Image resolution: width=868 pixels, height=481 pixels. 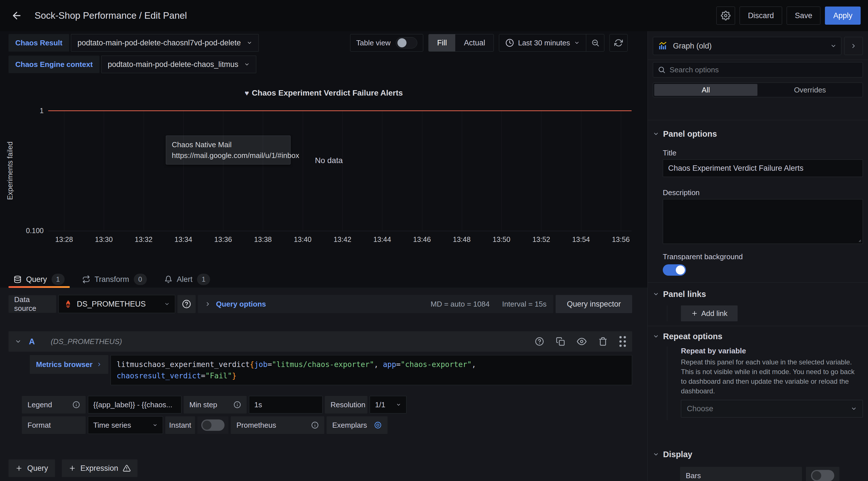 I want to click on section-display: Display, so click(x=758, y=454).